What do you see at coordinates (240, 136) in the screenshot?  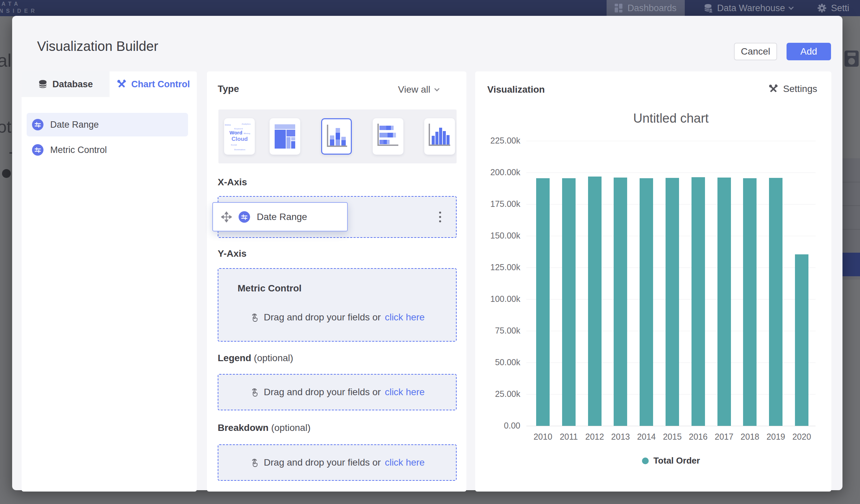 I see `chart-type-word-cloud: Word Cloud inessAnalyticsKeywordMiningSo…` at bounding box center [240, 136].